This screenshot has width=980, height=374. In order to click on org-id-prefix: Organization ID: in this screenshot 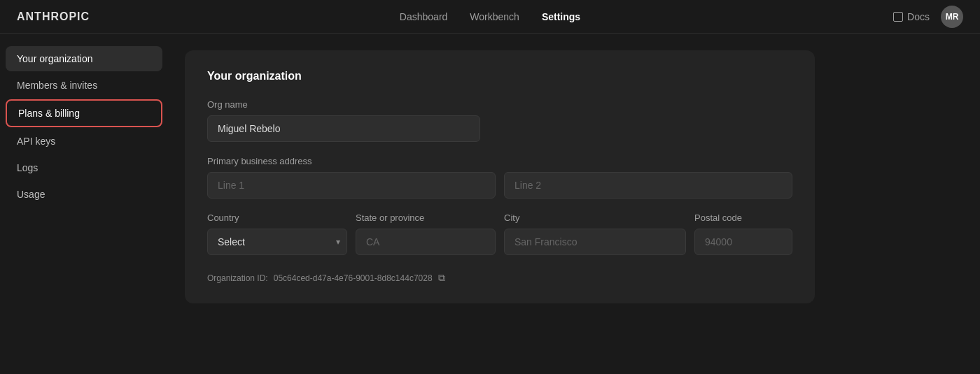, I will do `click(238, 278)`.